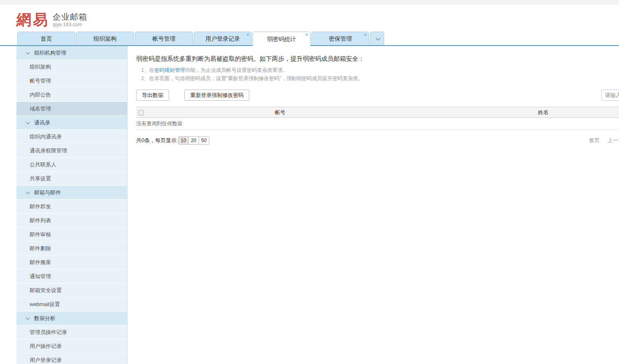  I want to click on sidebar-item-contacts-permissions: 通讯录权限管理, so click(72, 150).